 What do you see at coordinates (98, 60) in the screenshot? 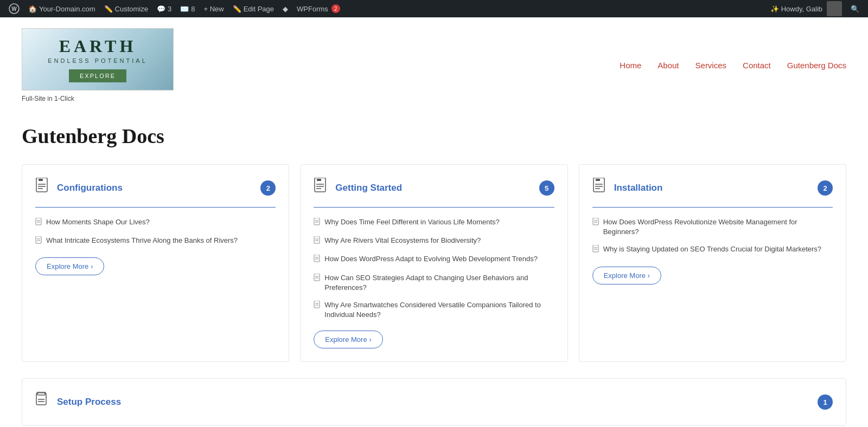
I see `logo-box: EARTH ENDLESS POTENTIAL EXPLORE` at bounding box center [98, 60].